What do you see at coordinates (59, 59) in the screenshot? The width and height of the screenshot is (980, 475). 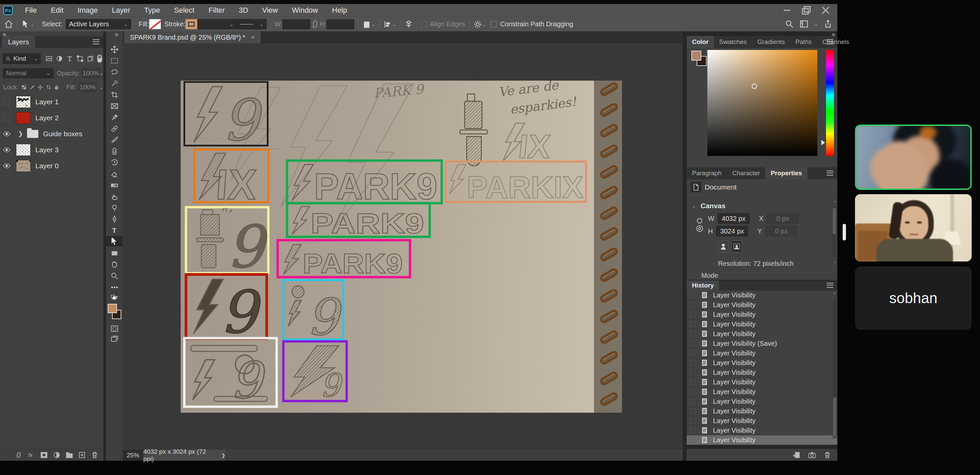 I see `filter-adjustment-layers-icon` at bounding box center [59, 59].